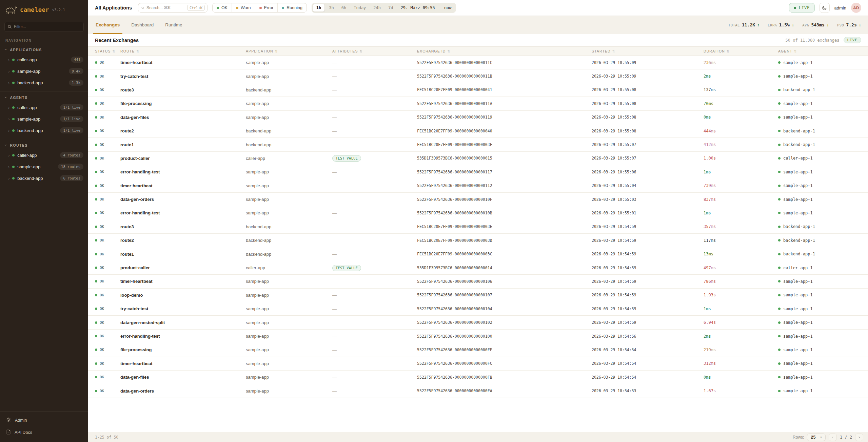 The image size is (868, 442). Describe the element at coordinates (44, 119) in the screenshot. I see `sidebar-item-sample-app: ›sample-app1/1 live` at that location.